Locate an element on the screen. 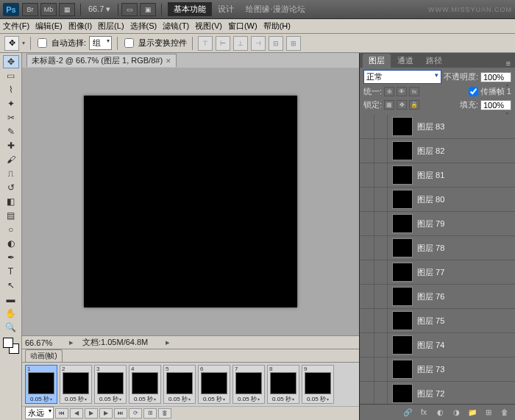 The width and height of the screenshot is (515, 420). layer-row: 图层 77 is located at coordinates (437, 272).